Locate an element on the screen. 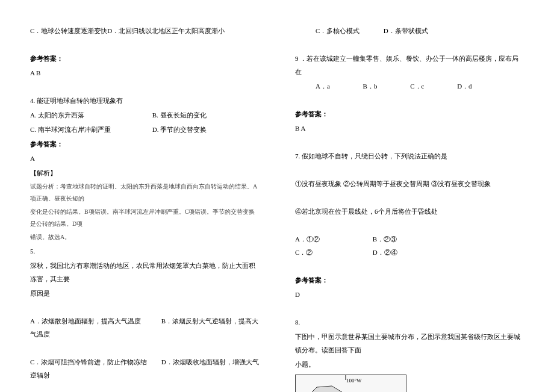  q9-stem: 9 ．若在该城建立一幢集零售、娱乐、餐饮、办公于一体的高层楼房，应布局在 is located at coordinates (409, 65).